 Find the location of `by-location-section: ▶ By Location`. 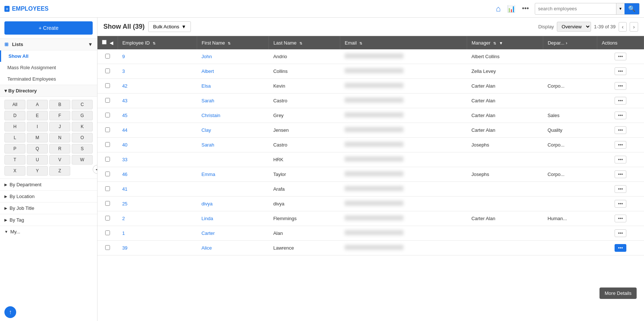

by-location-section: ▶ By Location is located at coordinates (49, 196).